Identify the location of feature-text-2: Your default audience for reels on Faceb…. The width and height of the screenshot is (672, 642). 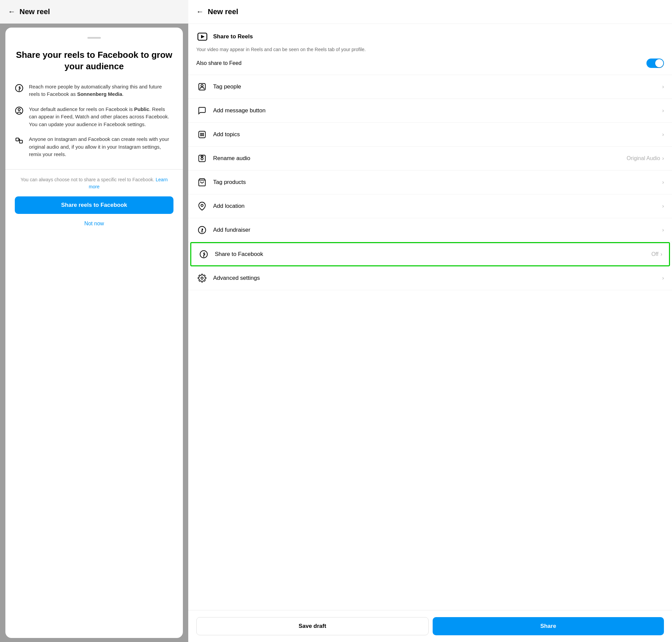
(101, 117).